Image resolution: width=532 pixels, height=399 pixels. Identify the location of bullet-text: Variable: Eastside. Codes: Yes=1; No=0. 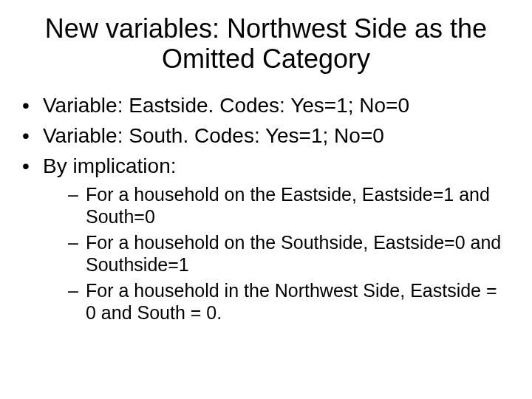
(226, 105).